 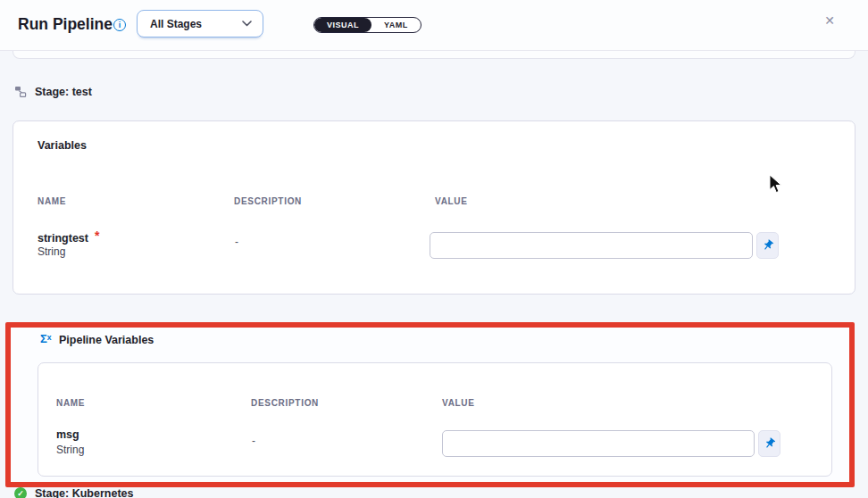 What do you see at coordinates (285, 403) in the screenshot?
I see `pv-column-header-description: DESCRIPTION` at bounding box center [285, 403].